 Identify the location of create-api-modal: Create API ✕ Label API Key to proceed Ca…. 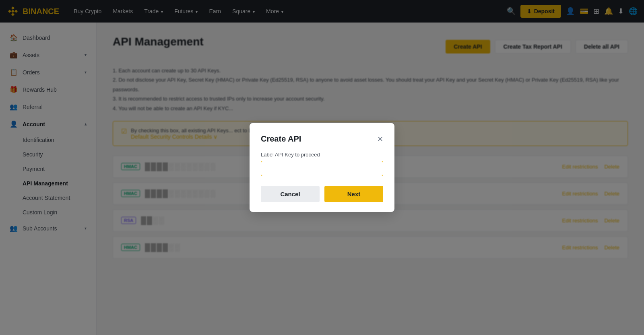
(322, 167).